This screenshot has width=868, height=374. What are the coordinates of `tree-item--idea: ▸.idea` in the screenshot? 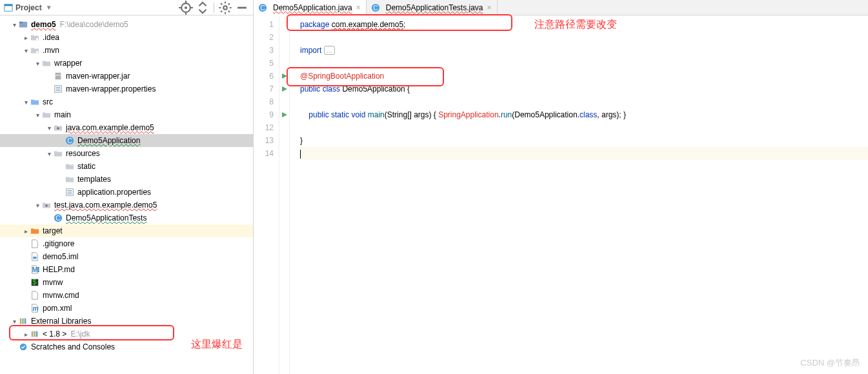 It's located at (126, 37).